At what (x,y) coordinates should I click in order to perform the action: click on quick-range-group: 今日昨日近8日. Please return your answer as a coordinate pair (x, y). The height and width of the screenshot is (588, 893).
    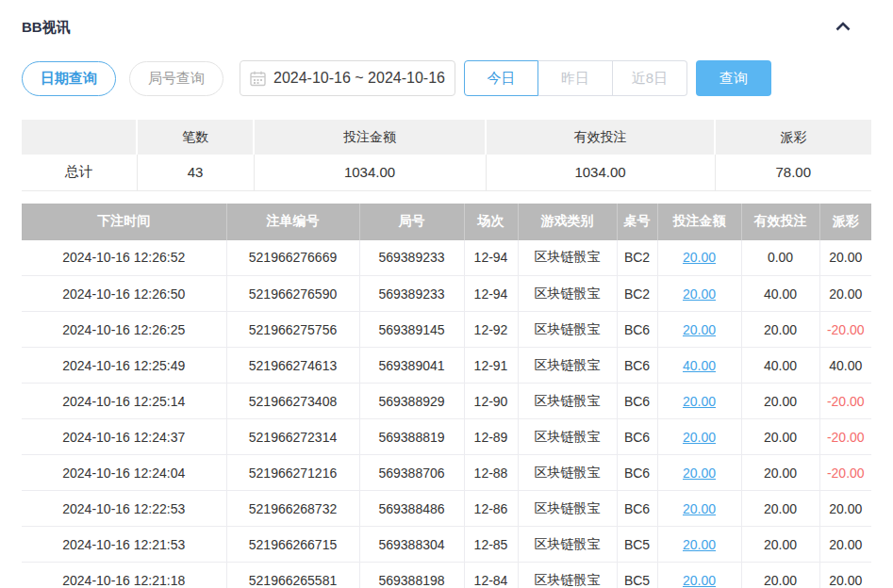
    Looking at the image, I should click on (575, 78).